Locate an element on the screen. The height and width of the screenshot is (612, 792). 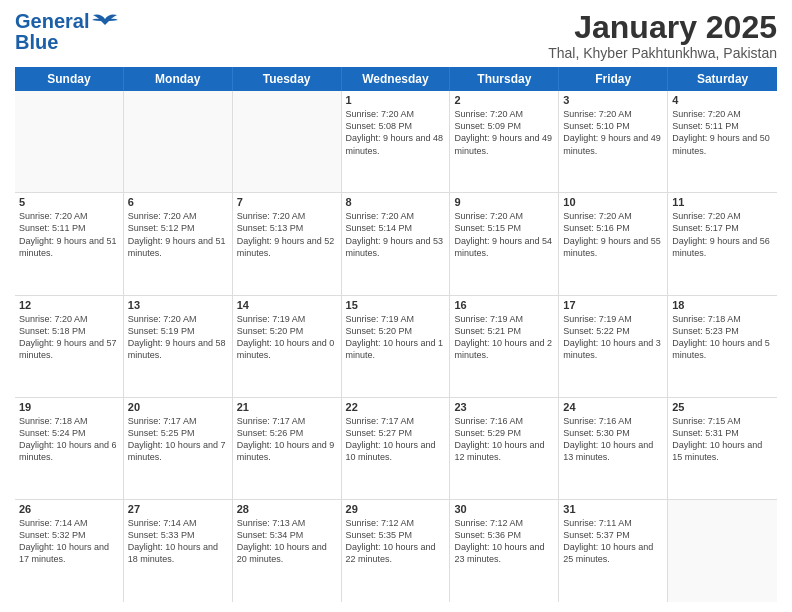
cell-info: Sunrise: 7:18 AM Sunset: 5:23 PM Dayligh… is located at coordinates (722, 338).